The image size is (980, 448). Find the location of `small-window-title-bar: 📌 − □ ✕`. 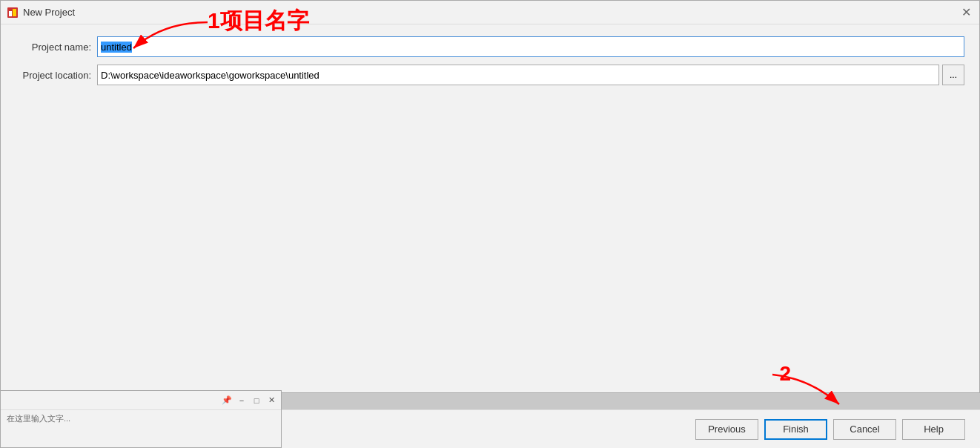

small-window-title-bar: 📌 − □ ✕ is located at coordinates (141, 401).